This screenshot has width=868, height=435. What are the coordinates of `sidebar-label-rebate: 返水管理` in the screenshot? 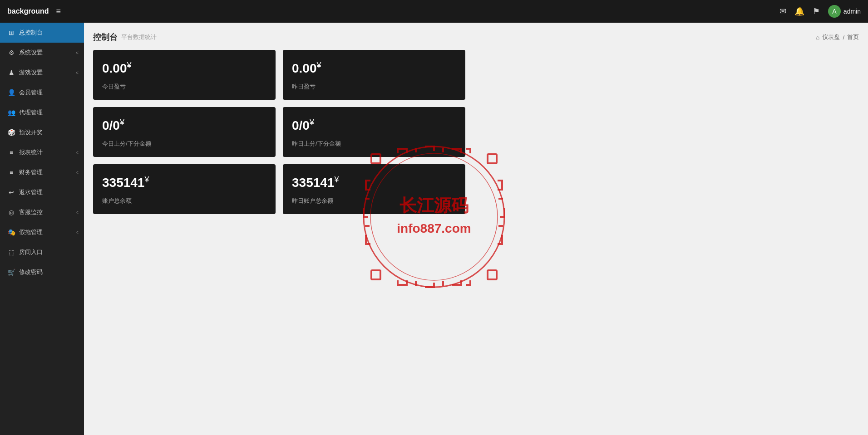 It's located at (31, 192).